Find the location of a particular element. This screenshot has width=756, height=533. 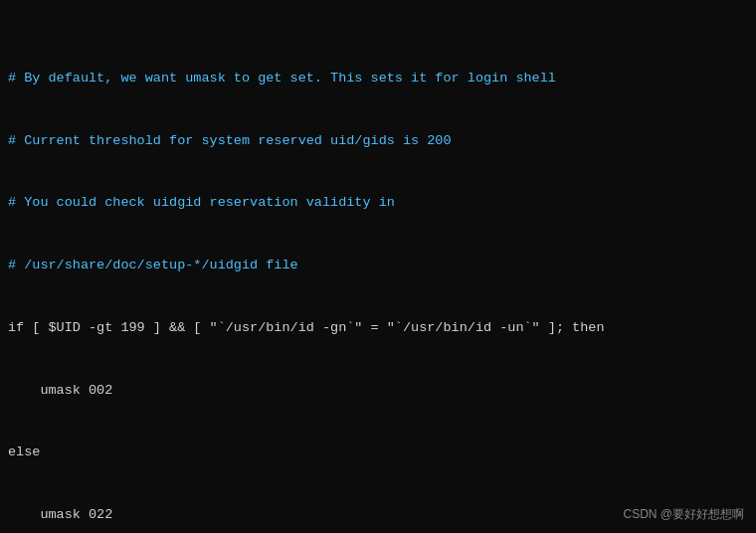

line-2: # Current threshold for system reserved … is located at coordinates (378, 141).